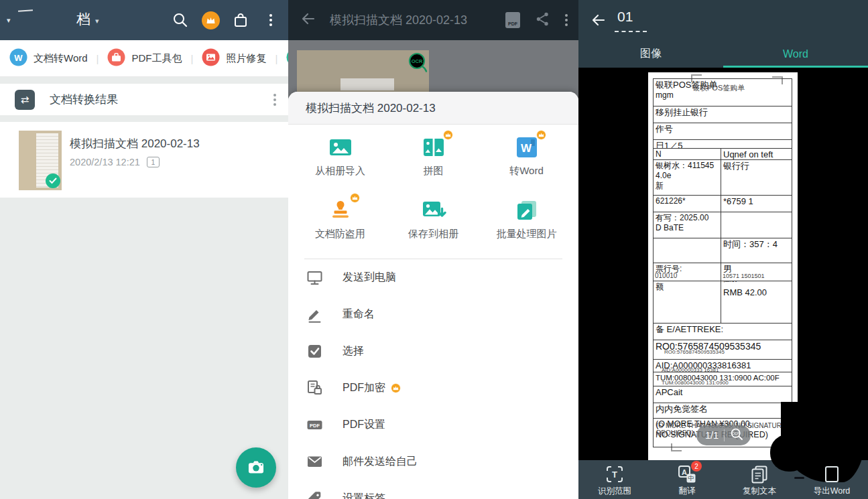 This screenshot has height=499, width=868. I want to click on camera-fab, so click(256, 468).